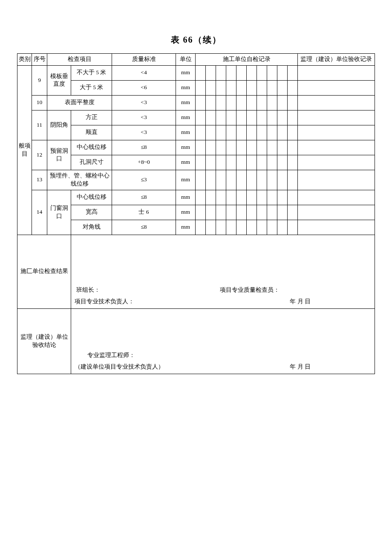 This screenshot has height=555, width=392. What do you see at coordinates (92, 73) in the screenshot?
I see `sub-cell: 不大于 5 米` at bounding box center [92, 73].